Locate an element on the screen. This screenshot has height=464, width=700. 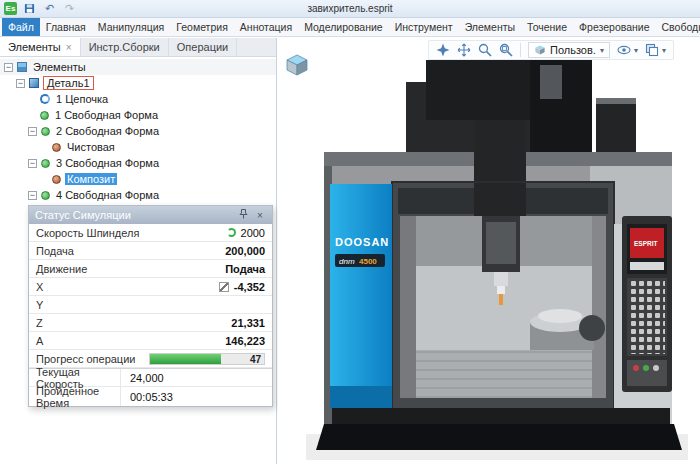
tab-file: Файл is located at coordinates (21, 27).